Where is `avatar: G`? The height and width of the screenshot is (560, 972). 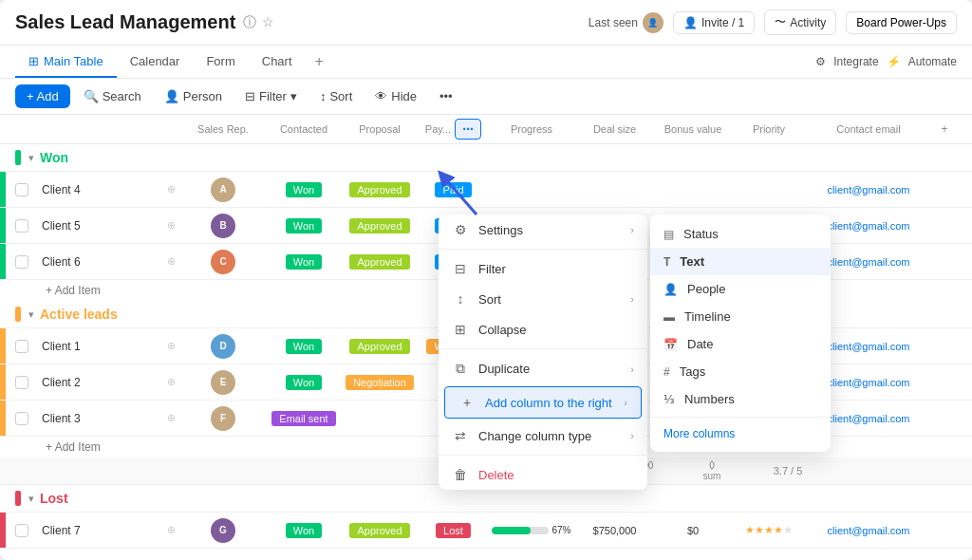 avatar: G is located at coordinates (223, 531).